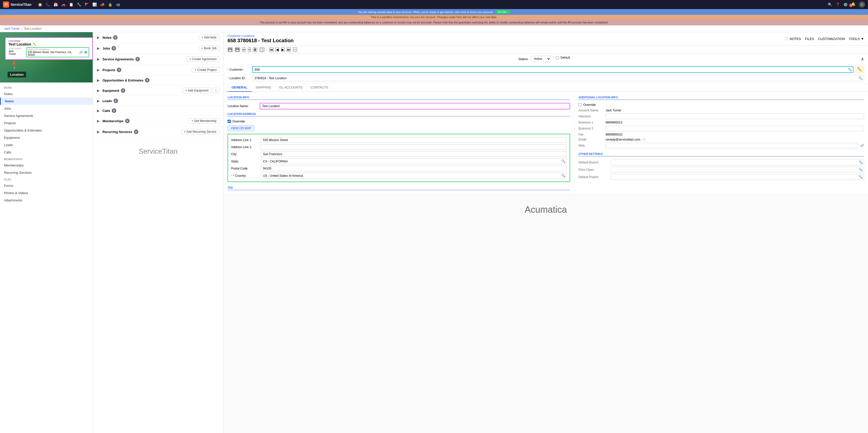 This screenshot has width=868, height=433. Describe the element at coordinates (563, 161) in the screenshot. I see `state-search-button: 🔍` at that location.